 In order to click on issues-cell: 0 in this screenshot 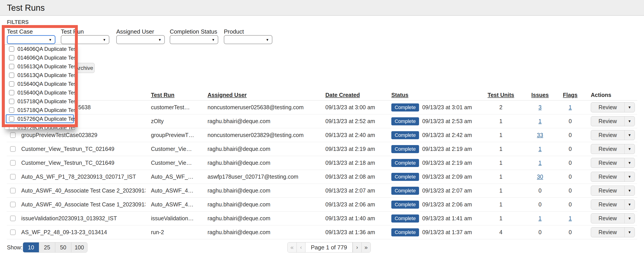, I will do `click(540, 232)`.